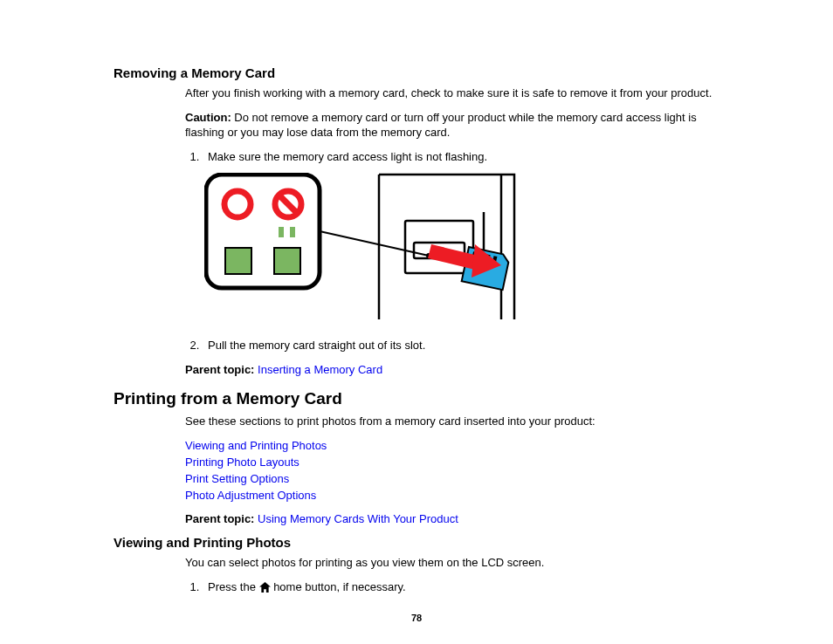 The width and height of the screenshot is (833, 644). Describe the element at coordinates (461, 469) in the screenshot. I see `section2-body: See these sections to print photos from …` at that location.